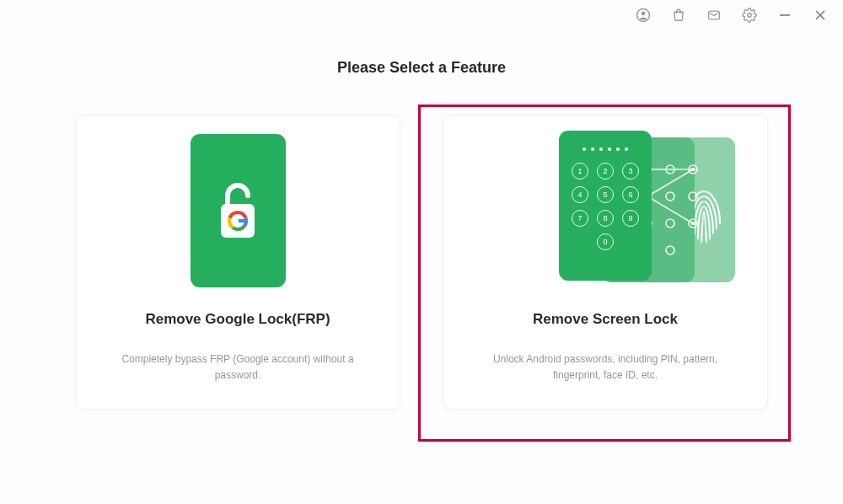 The height and width of the screenshot is (504, 843). What do you see at coordinates (238, 211) in the screenshot?
I see `unlock-google-icon` at bounding box center [238, 211].